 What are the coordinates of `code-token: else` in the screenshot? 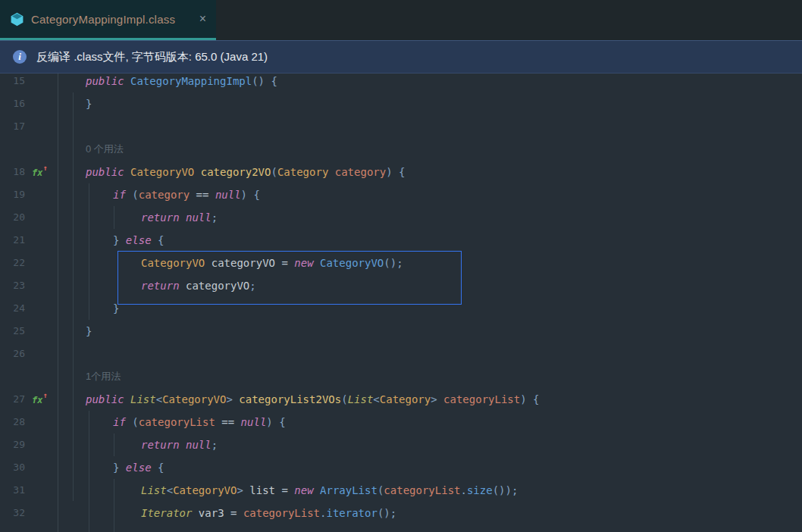 It's located at (142, 240).